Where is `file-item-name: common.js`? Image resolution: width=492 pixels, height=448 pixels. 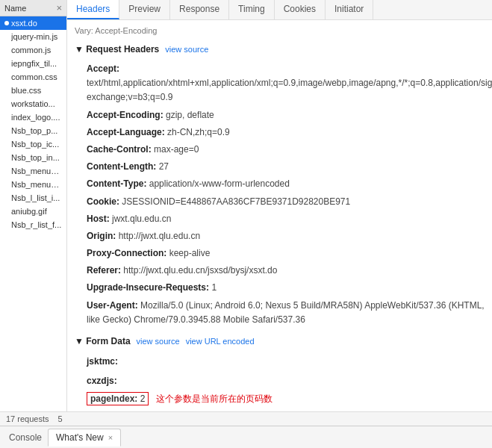
file-item-name: common.js is located at coordinates (31, 50).